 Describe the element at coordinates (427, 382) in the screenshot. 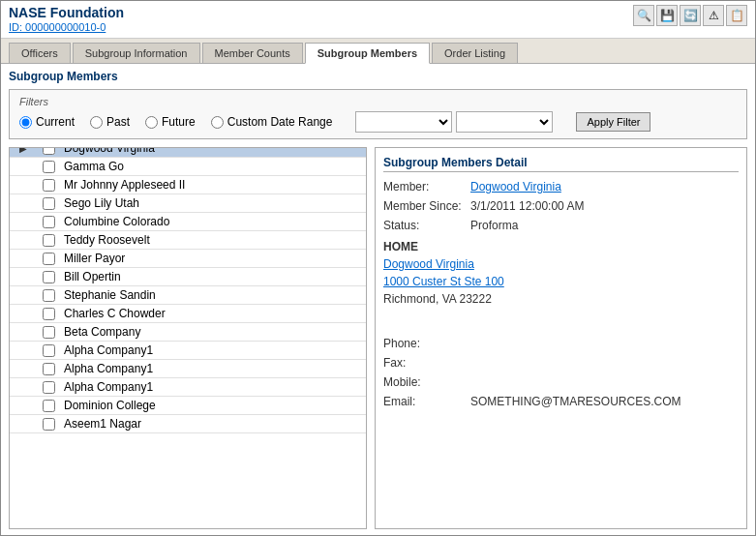

I see `detail-mobile-label: Mobile:` at that location.